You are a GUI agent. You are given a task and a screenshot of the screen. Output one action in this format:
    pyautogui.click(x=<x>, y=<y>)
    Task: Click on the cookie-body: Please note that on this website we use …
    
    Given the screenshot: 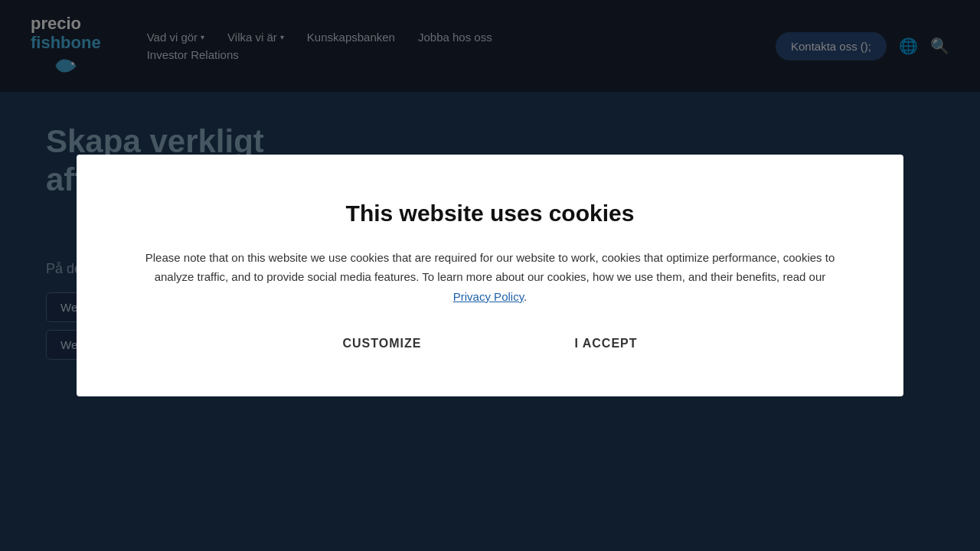 What is the action you would take?
    pyautogui.click(x=490, y=277)
    